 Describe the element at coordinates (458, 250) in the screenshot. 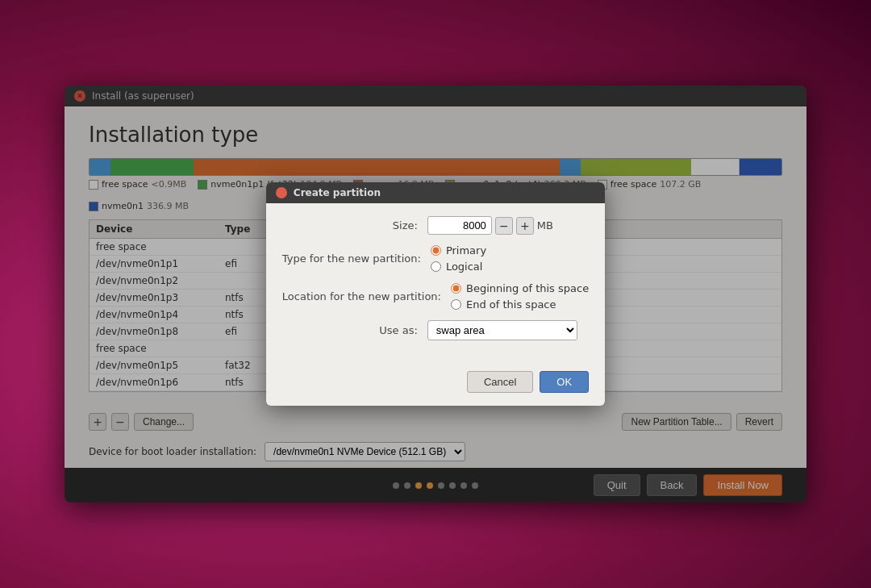

I see `type-primary-option: Primary` at that location.